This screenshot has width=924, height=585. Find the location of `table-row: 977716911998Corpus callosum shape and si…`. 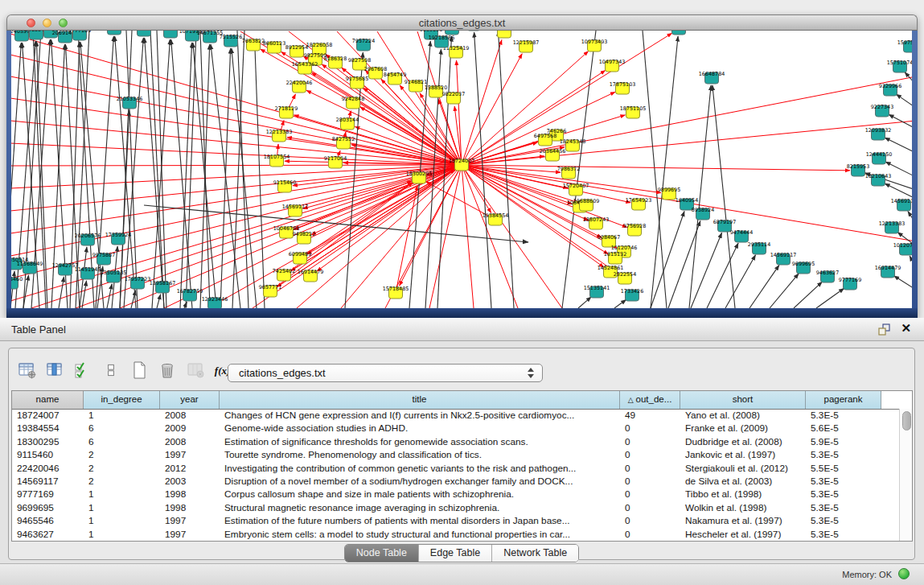

table-row: 977716911998Corpus callosum shape and si… is located at coordinates (455, 494).